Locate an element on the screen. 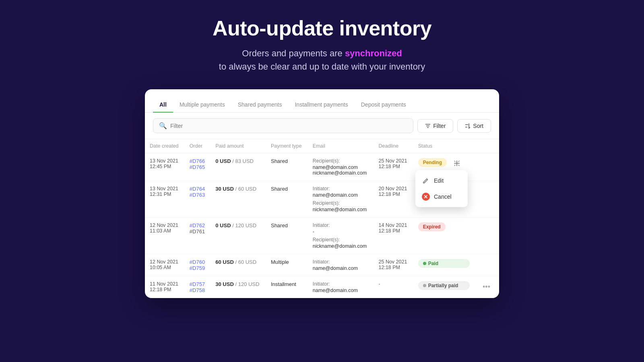 This screenshot has width=644, height=362. context-cancel: ✕ Cancel is located at coordinates (442, 197).